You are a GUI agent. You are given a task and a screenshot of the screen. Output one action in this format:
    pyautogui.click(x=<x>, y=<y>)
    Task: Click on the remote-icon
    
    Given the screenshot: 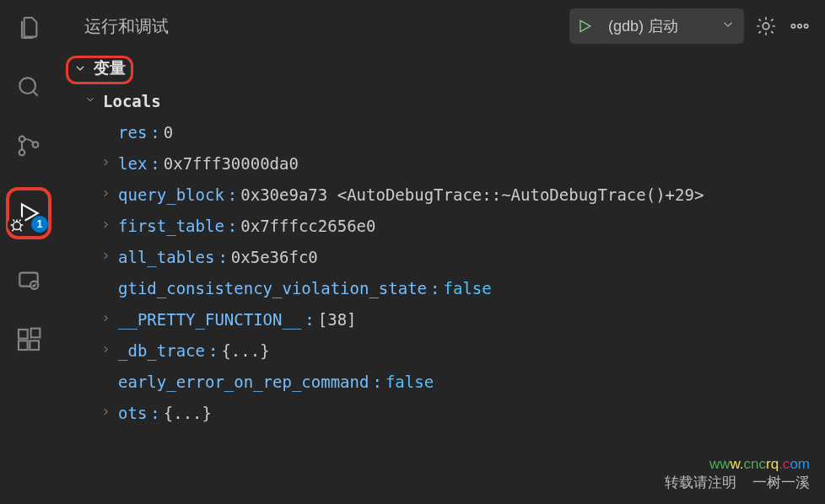 What is the action you would take?
    pyautogui.click(x=29, y=281)
    